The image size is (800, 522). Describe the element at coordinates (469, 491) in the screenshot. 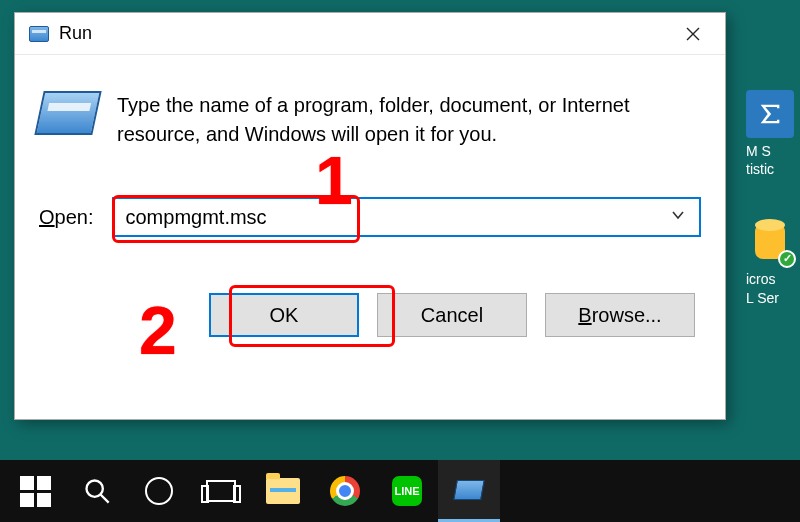

I see `run-taskbar-button` at that location.